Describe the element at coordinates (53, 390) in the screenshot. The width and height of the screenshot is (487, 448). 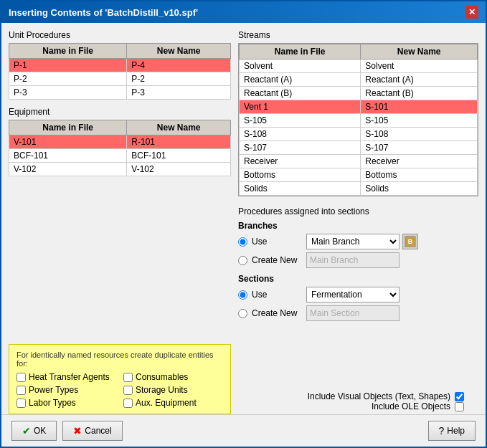
I see `checkbox-label: Power Types` at that location.